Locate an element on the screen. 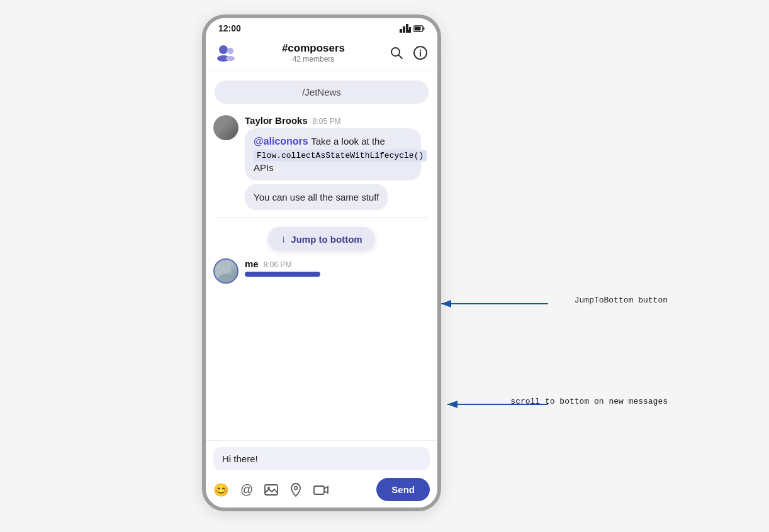  status-bar: 12:00 is located at coordinates (322, 27).